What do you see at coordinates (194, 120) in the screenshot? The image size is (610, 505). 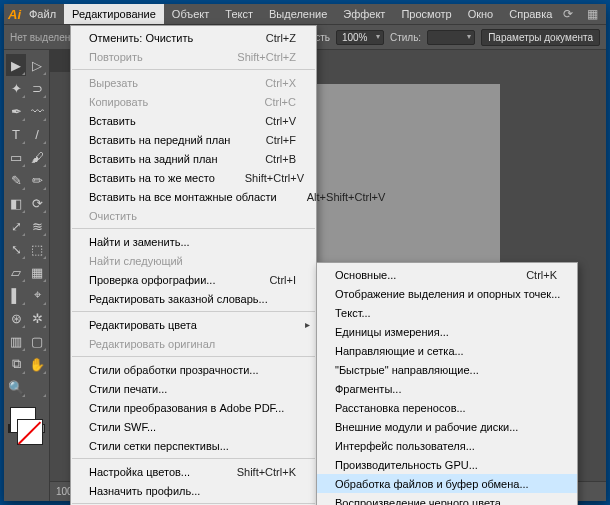 I see `edit-menu-item-5: ВставитьCtrl+V` at bounding box center [194, 120].